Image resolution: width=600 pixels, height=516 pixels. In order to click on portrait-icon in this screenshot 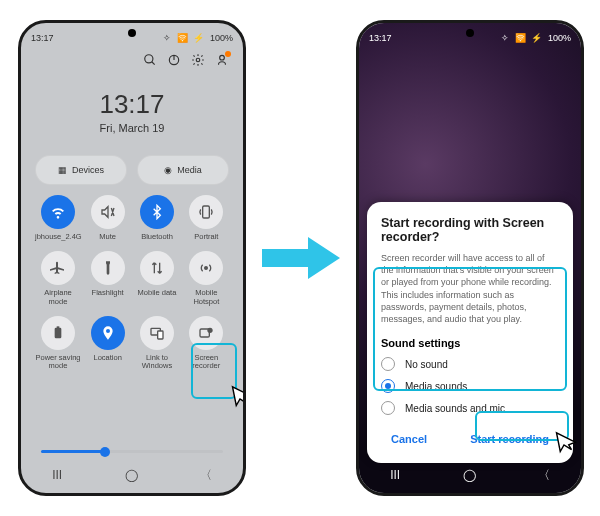, I will do `click(206, 212)`.